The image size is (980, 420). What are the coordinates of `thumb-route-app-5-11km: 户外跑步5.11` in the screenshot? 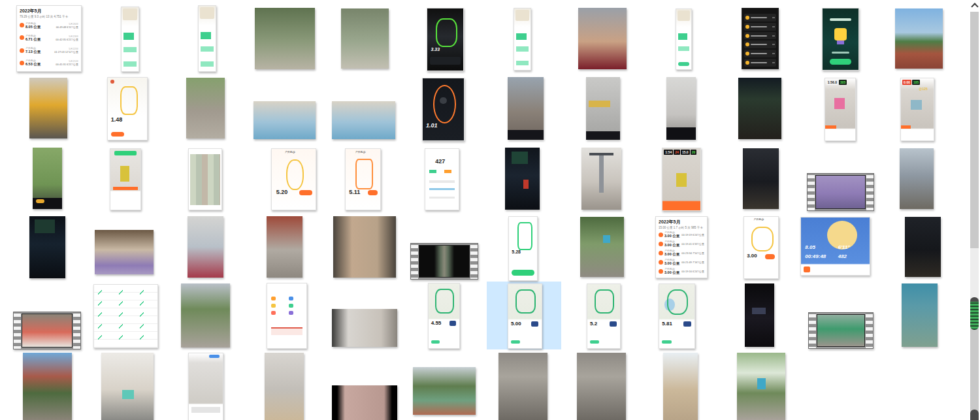 It's located at (363, 179).